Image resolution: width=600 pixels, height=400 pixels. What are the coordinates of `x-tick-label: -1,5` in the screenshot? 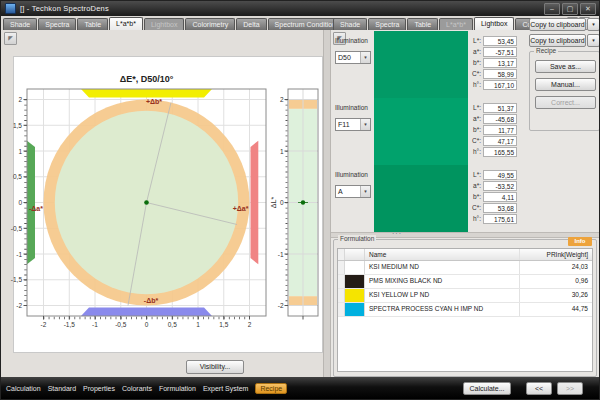 It's located at (70, 324).